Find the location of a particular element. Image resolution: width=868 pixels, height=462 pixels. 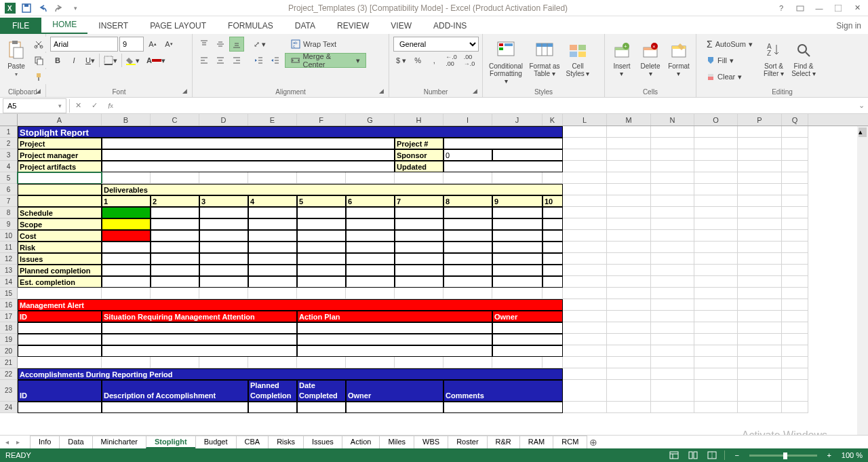

cell: Project # is located at coordinates (419, 144).